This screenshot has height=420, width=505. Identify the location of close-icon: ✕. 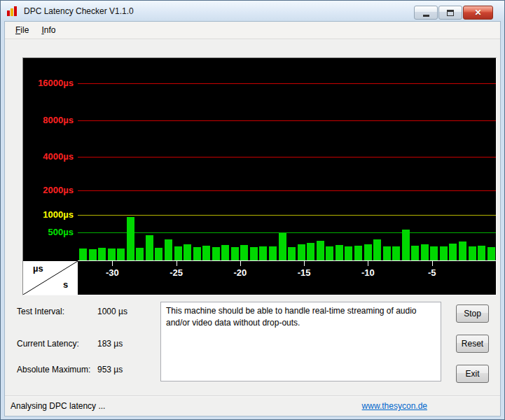
(478, 13).